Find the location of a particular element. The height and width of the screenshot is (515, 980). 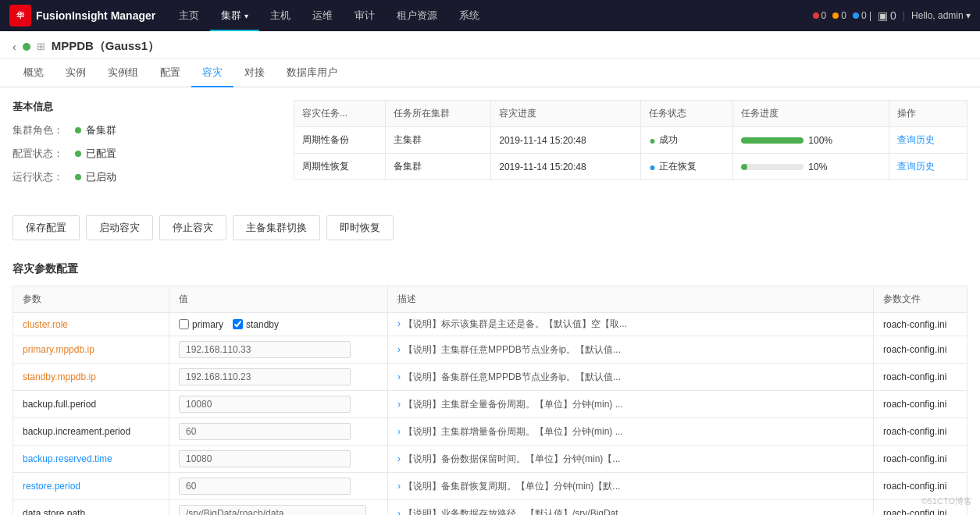

switch-cluster-button: 主备集群切换 is located at coordinates (276, 228).